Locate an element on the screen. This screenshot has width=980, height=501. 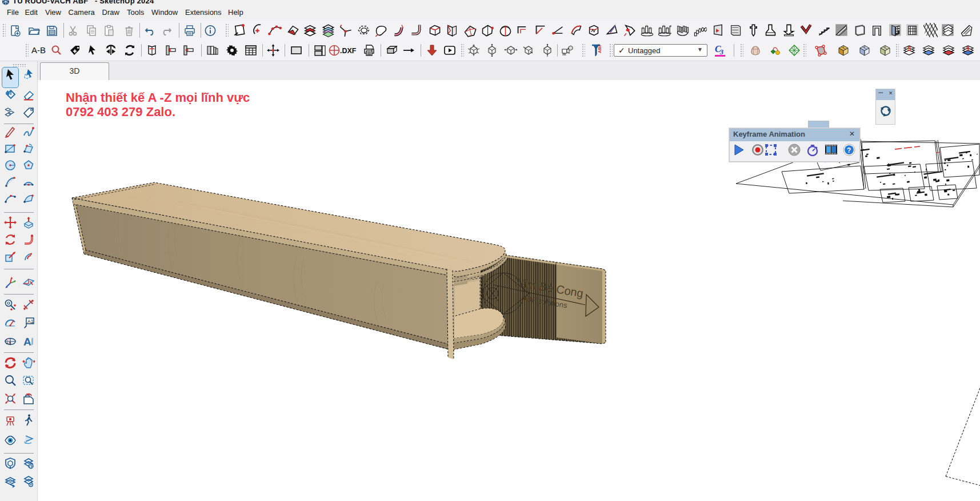
svg-text: .DXF is located at coordinates (349, 51).